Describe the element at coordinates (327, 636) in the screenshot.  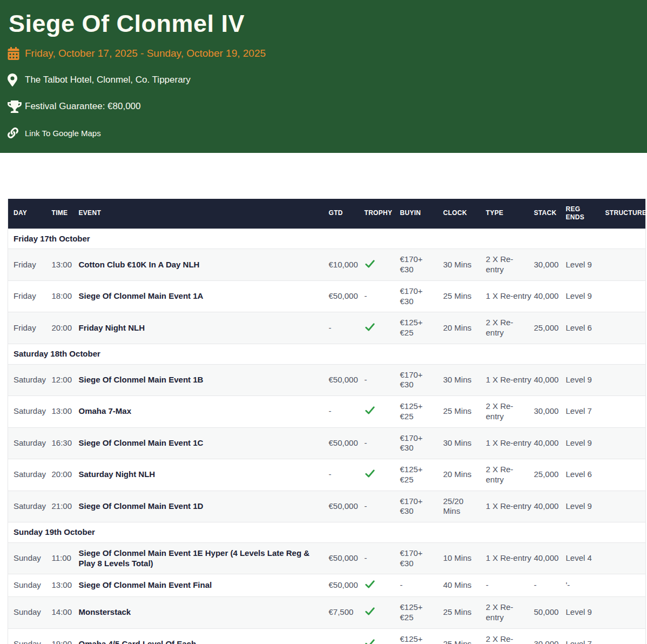
I see `event-row: Sunday19:00Omaha 4/5 Card Level Of Each-…` at that location.